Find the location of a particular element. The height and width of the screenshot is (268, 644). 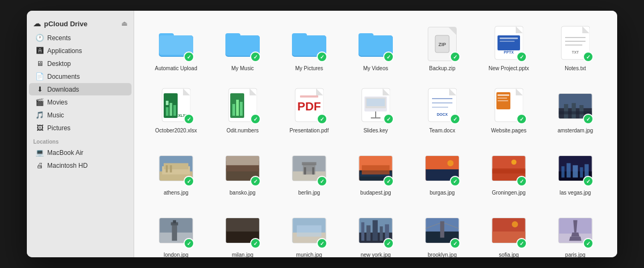

file-item: XLSX ✓ October2020.xlsx is located at coordinates (176, 110).